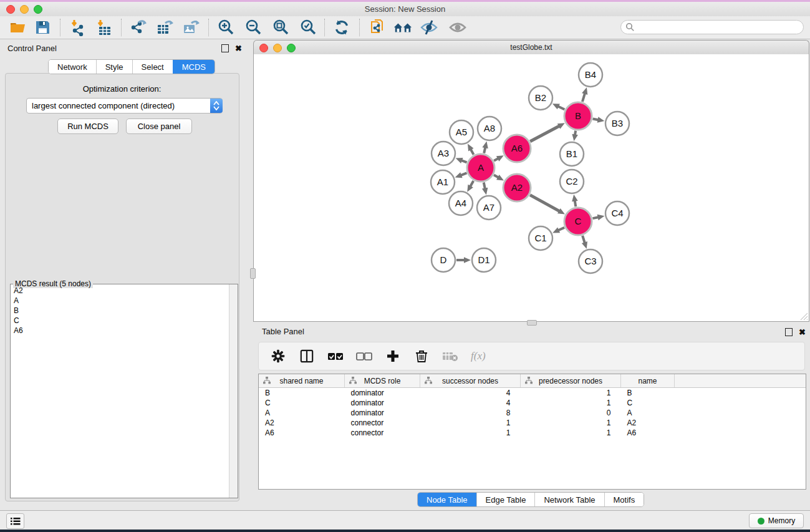 The image size is (810, 532). I want to click on tab-motifs: Motifs, so click(624, 500).